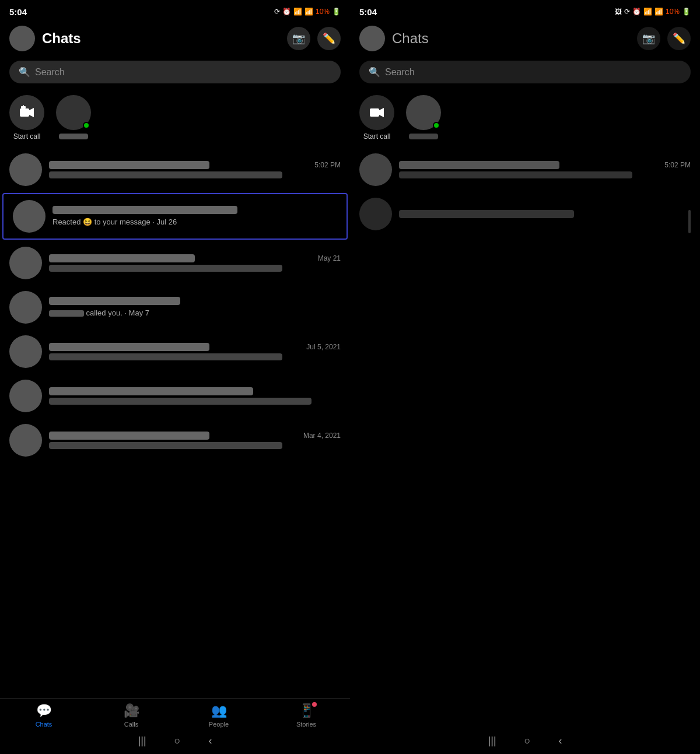 The width and height of the screenshot is (700, 754). Describe the element at coordinates (175, 118) in the screenshot. I see `story-row-left: Start call` at that location.